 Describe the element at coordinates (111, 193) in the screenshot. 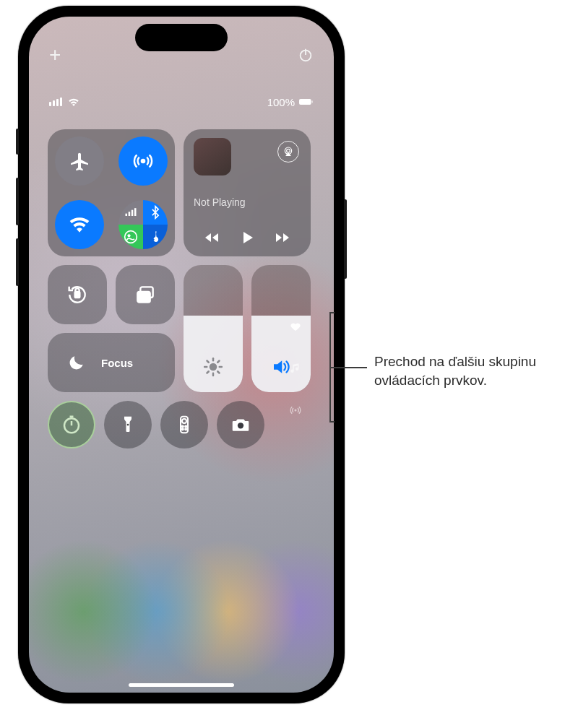

I see `connectivity-module` at that location.